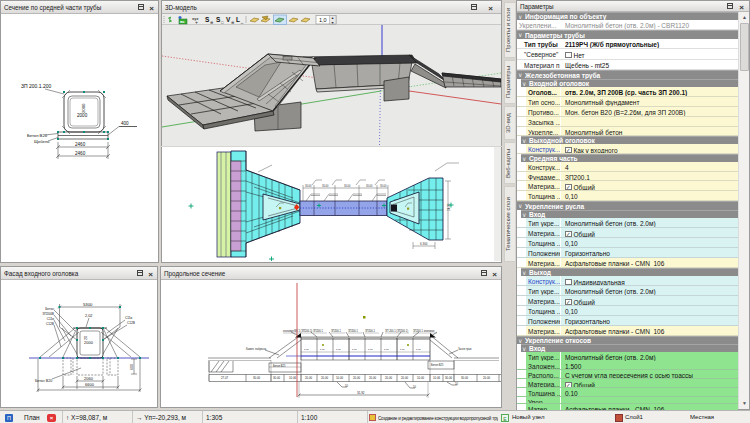  I want to click on svg-text: 31.92, so click(361, 393).